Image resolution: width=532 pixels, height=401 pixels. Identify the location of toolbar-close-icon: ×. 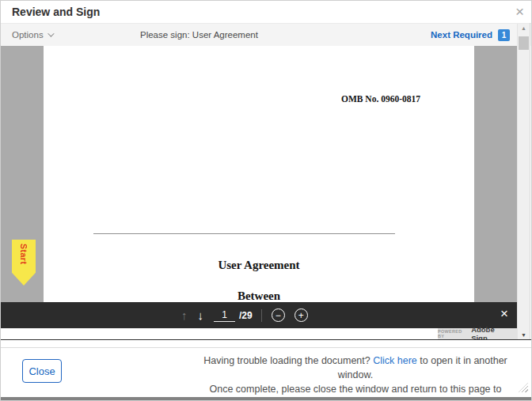
(504, 314).